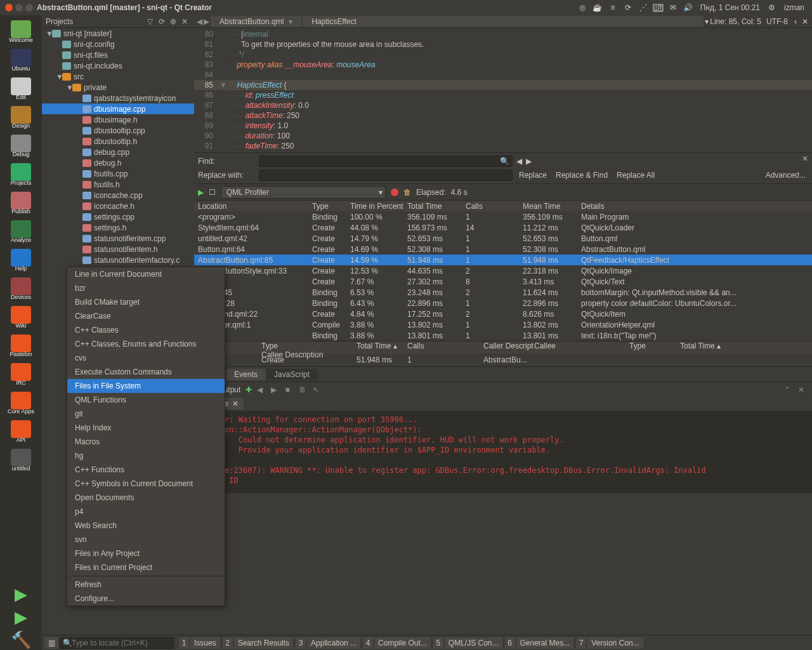 The width and height of the screenshot is (812, 650). Describe the element at coordinates (146, 512) in the screenshot. I see `popup-item: p4` at that location.